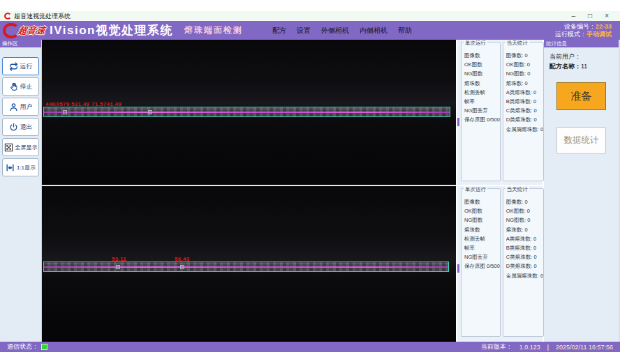 This screenshot has width=620, height=364. Describe the element at coordinates (374, 31) in the screenshot. I see `menu-item: 内侧相机` at that location.